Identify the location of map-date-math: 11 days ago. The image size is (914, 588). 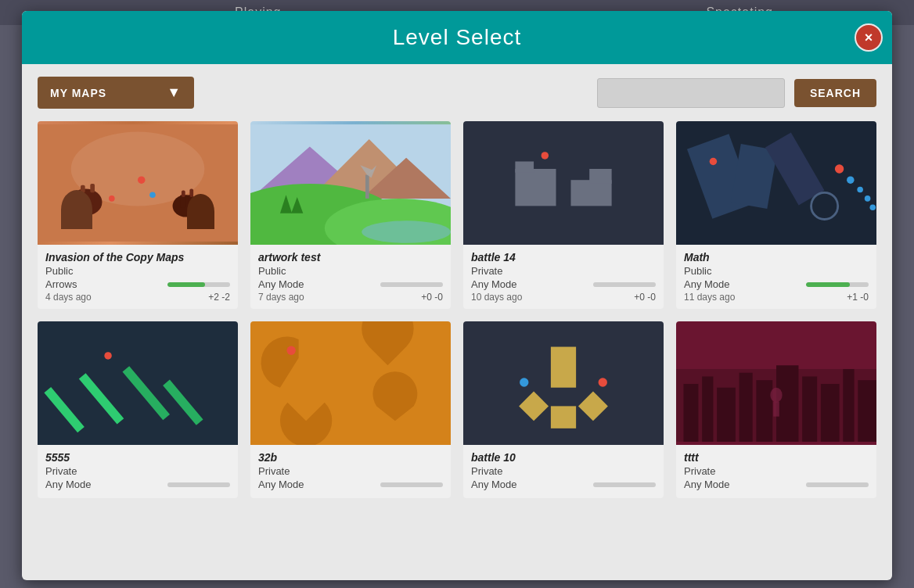
(709, 297).